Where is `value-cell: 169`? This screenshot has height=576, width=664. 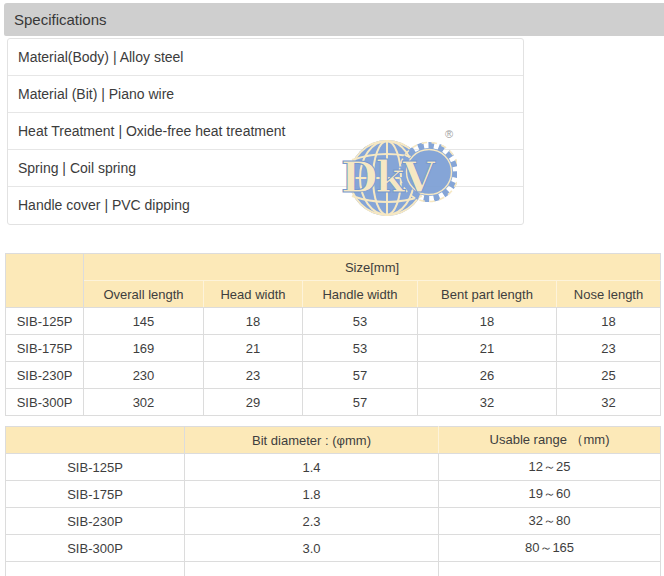
value-cell: 169 is located at coordinates (144, 348).